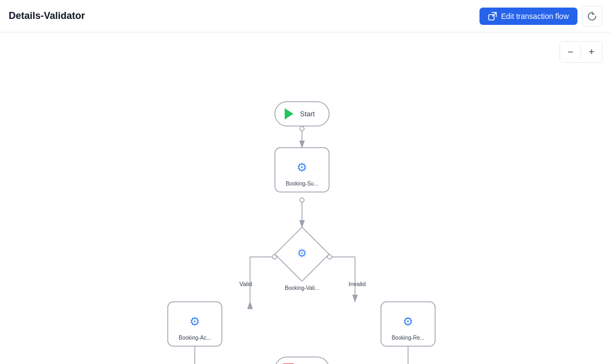 This screenshot has height=364, width=611. I want to click on start-node: Start, so click(302, 114).